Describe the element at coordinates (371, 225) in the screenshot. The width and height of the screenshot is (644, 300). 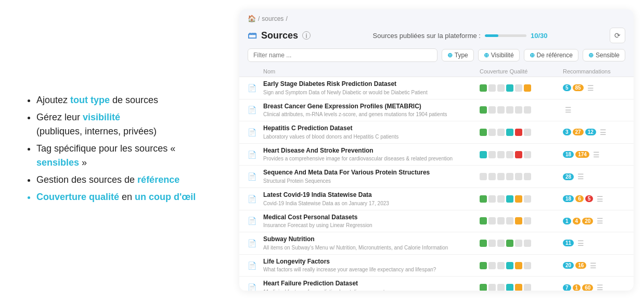
I see `row-desc: Insurance Forecast by using Linear Regre…` at that location.